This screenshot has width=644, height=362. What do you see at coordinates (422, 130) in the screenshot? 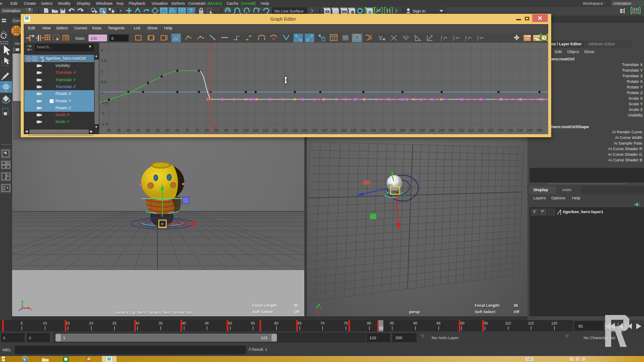
I see `svg-text: 190` at bounding box center [422, 130].